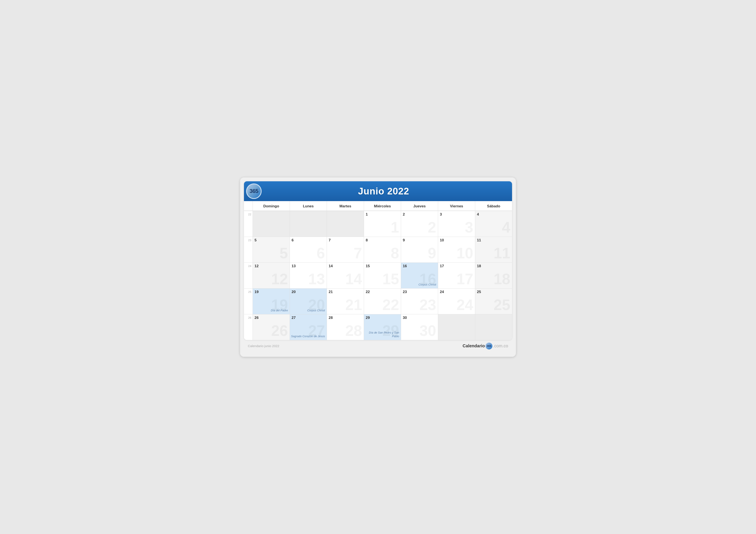 This screenshot has width=756, height=534. I want to click on cal-cell-11: 1111, so click(494, 249).